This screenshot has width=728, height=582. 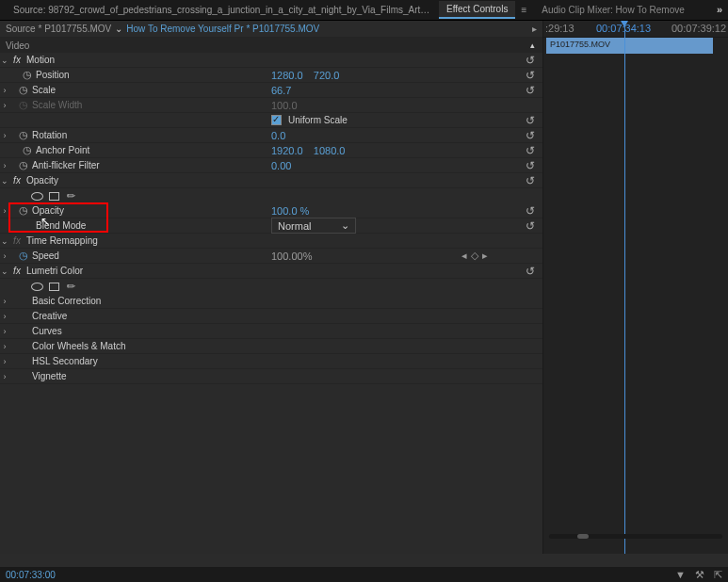 What do you see at coordinates (281, 166) in the screenshot?
I see `flicker-value: 0.00` at bounding box center [281, 166].